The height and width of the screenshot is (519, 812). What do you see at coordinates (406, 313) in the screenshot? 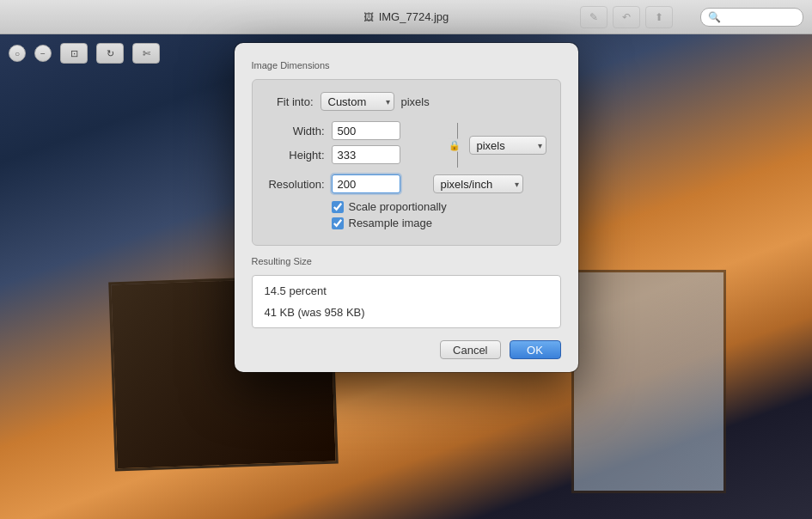
I see `result-size: 41 KB (was 958 KB)` at bounding box center [406, 313].